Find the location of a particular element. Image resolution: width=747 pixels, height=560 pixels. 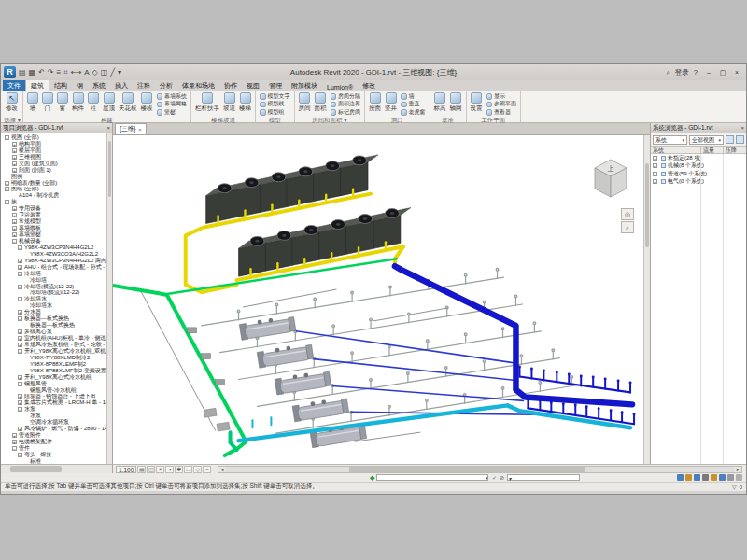

tree-item: +阻垢器 - 锈蚀器合 - 下进下出 is located at coordinates (56, 398).